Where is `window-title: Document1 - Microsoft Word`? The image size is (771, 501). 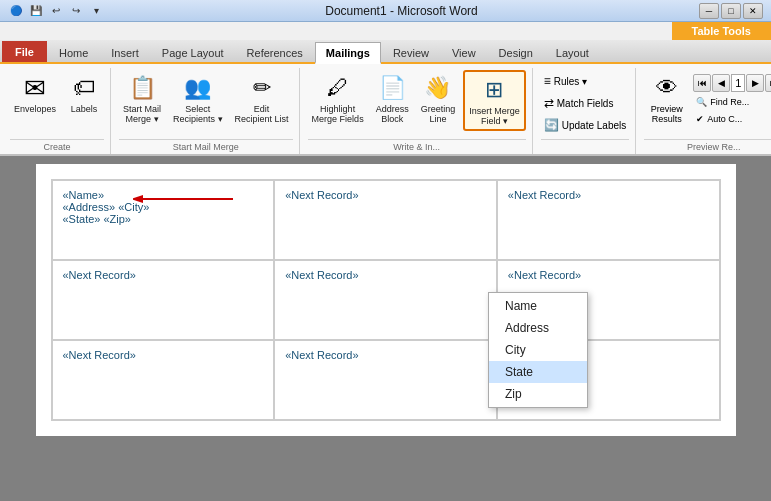
window-title: Document1 - Microsoft Word is located at coordinates (402, 11).